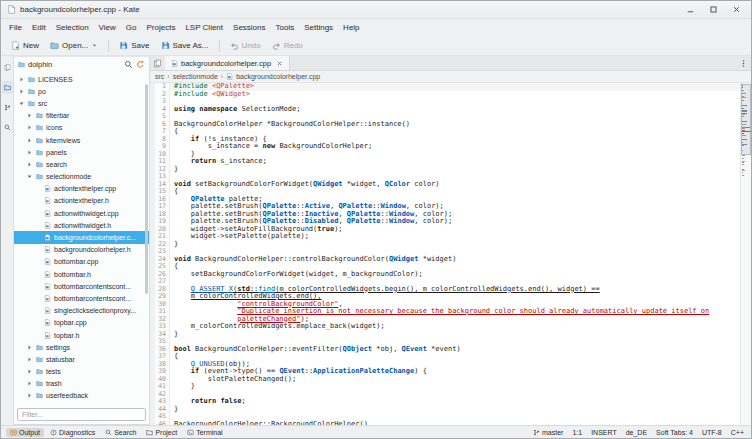 The image size is (752, 439). Describe the element at coordinates (82, 396) in the screenshot. I see `tree-item-userfeedback: userfeedback` at that location.